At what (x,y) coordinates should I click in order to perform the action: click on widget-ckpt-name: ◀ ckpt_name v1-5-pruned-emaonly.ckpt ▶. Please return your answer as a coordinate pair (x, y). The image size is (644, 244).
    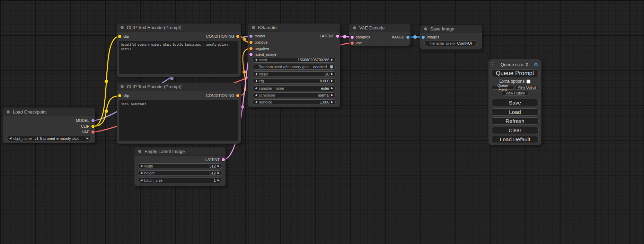
    Looking at the image, I should click on (49, 138).